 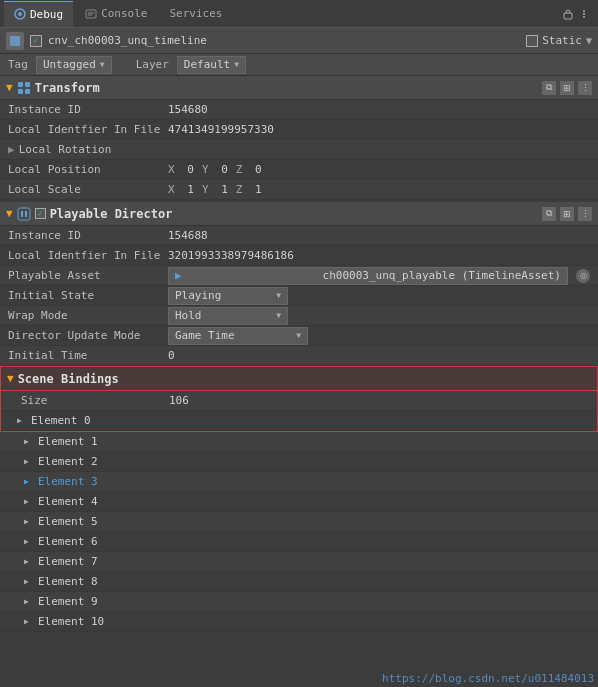 I want to click on transform-title: Transform, so click(x=286, y=88).